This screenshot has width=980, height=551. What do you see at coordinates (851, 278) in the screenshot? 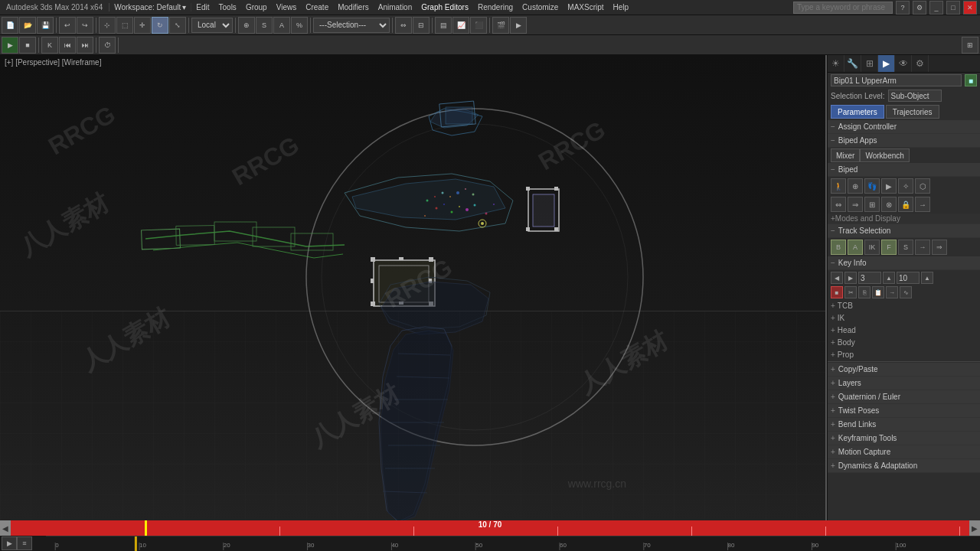
I see `ki-next-btn: ▶` at bounding box center [851, 278].